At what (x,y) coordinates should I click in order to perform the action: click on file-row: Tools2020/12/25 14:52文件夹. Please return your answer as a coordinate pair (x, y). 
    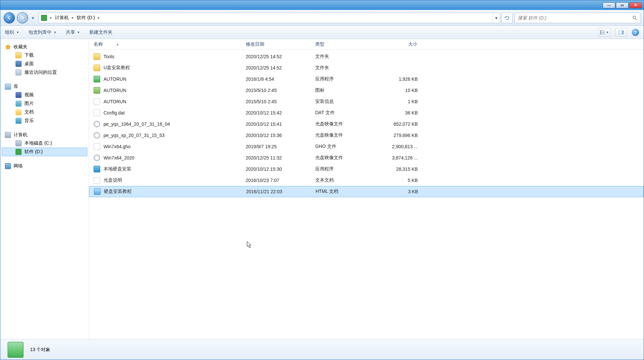
    Looking at the image, I should click on (366, 57).